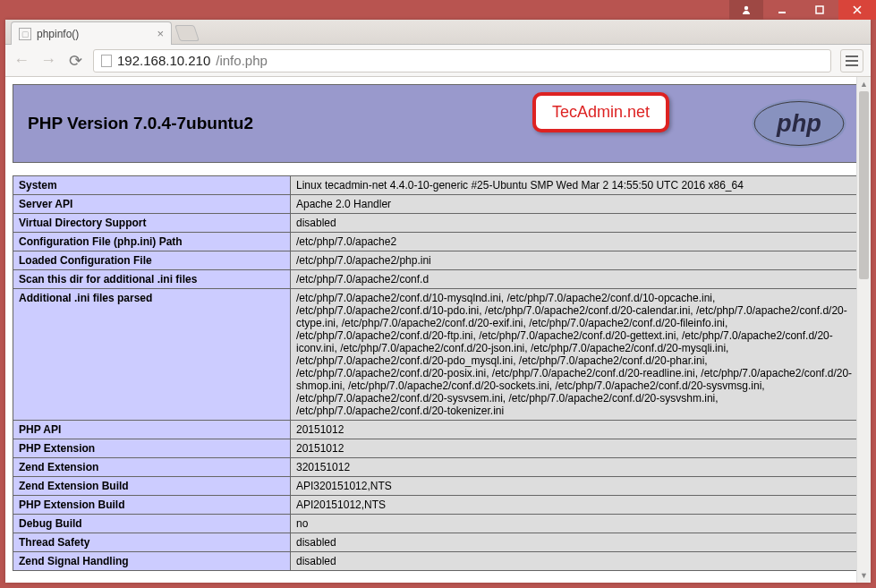 The height and width of the screenshot is (588, 876). I want to click on address-bar: ← → ⟳ 192.168.10.210/info.php, so click(438, 61).